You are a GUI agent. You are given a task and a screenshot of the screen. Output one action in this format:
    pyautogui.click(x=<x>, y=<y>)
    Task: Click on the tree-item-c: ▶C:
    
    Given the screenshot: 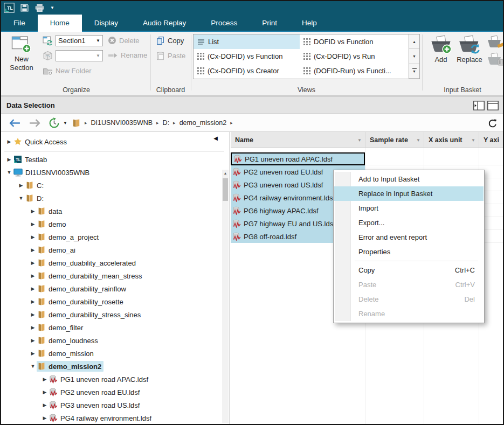 What is the action you would take?
    pyautogui.click(x=115, y=185)
    